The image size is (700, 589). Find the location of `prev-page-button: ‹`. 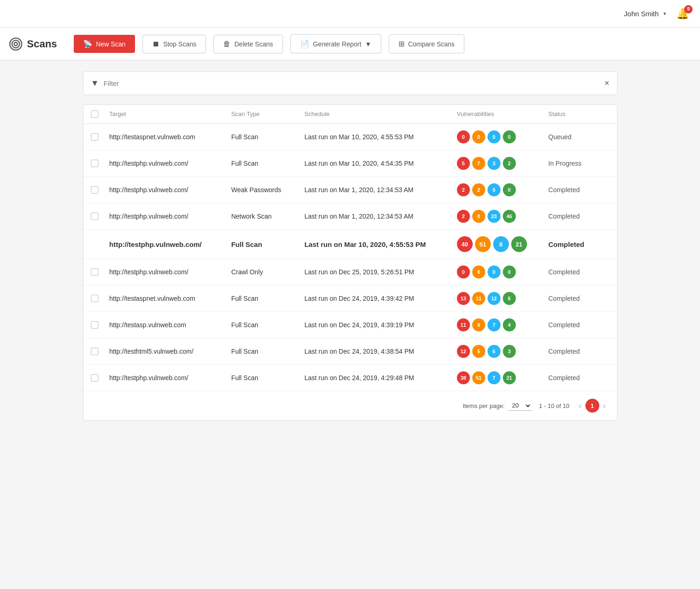

prev-page-button: ‹ is located at coordinates (580, 406).